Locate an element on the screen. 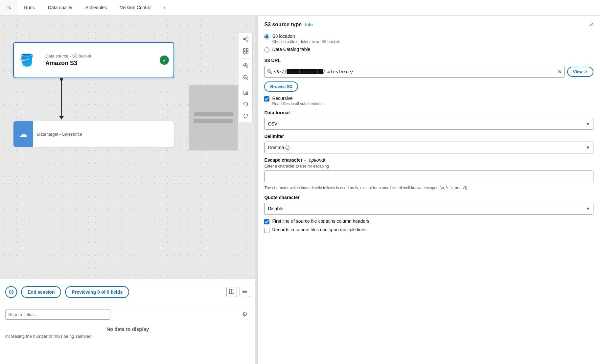 Image resolution: width=600 pixels, height=364 pixels. data-format-select: CSV JSON Parquet ORC Avro XML is located at coordinates (429, 124).